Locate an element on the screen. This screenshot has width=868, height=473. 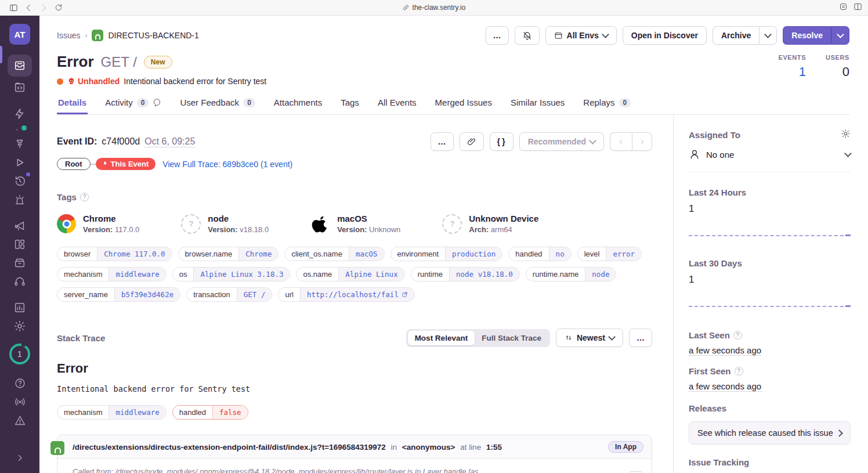
tab-merged-issues: Merged Issues is located at coordinates (464, 106).